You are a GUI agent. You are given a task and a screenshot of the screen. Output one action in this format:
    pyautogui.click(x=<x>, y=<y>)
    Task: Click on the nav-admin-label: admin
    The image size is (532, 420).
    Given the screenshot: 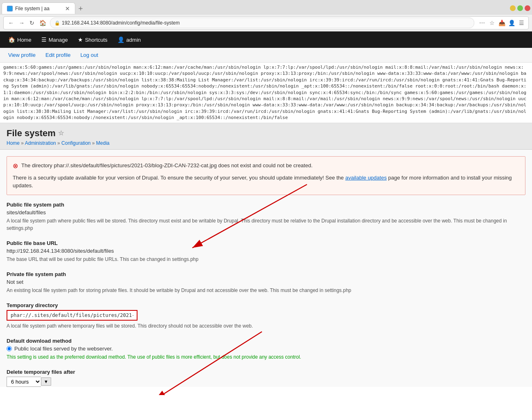 What is the action you would take?
    pyautogui.click(x=133, y=40)
    